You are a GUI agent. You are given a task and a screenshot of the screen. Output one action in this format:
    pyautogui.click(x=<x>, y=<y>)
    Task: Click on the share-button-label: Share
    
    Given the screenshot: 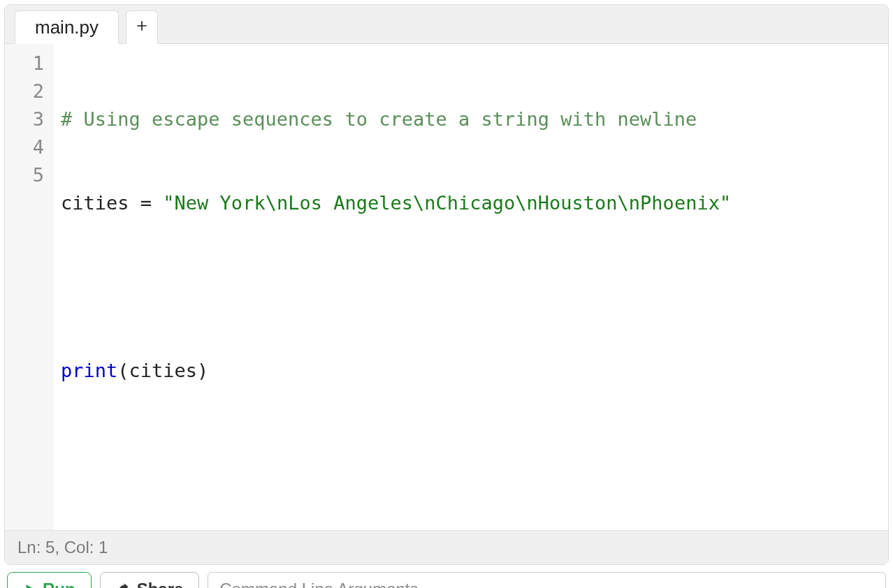 What is the action you would take?
    pyautogui.click(x=161, y=584)
    